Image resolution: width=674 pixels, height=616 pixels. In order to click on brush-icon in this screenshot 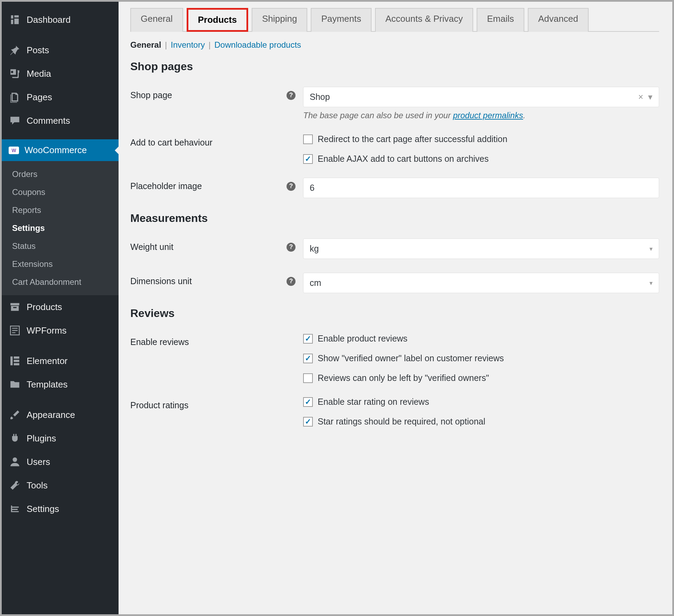, I will do `click(15, 415)`.